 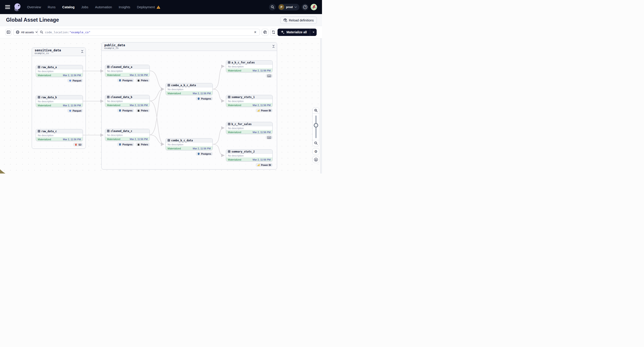 I want to click on nav-item-runs: Runs, so click(x=52, y=7).